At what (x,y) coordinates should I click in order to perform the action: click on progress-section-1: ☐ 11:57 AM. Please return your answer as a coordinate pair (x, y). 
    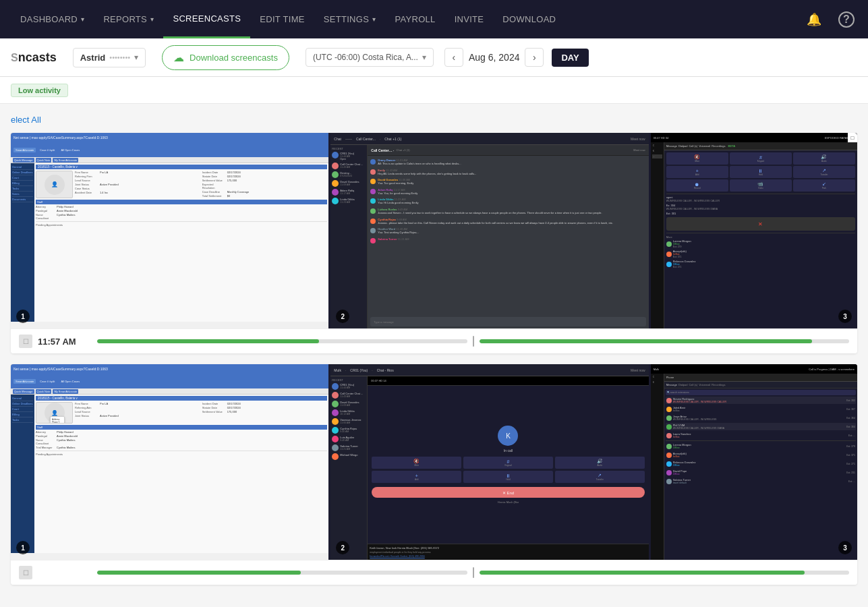
    Looking at the image, I should click on (434, 341).